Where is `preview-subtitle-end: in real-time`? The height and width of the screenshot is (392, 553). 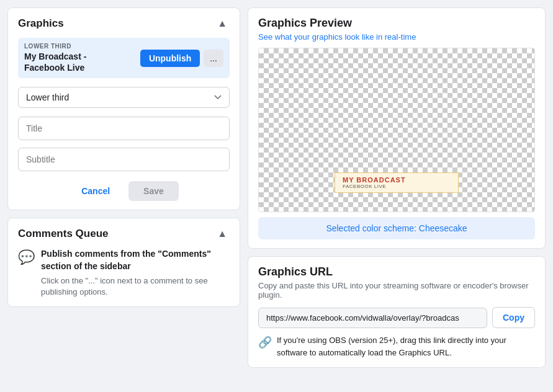 preview-subtitle-end: in real-time is located at coordinates (395, 37).